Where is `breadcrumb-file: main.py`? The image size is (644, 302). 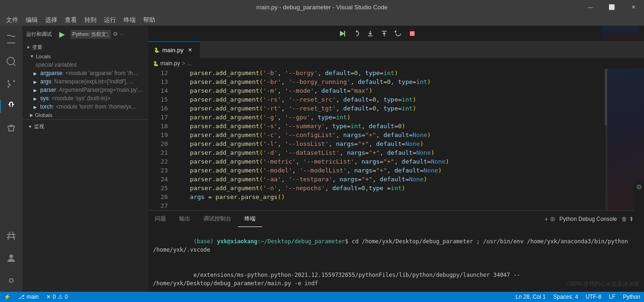 breadcrumb-file: main.py is located at coordinates (170, 63).